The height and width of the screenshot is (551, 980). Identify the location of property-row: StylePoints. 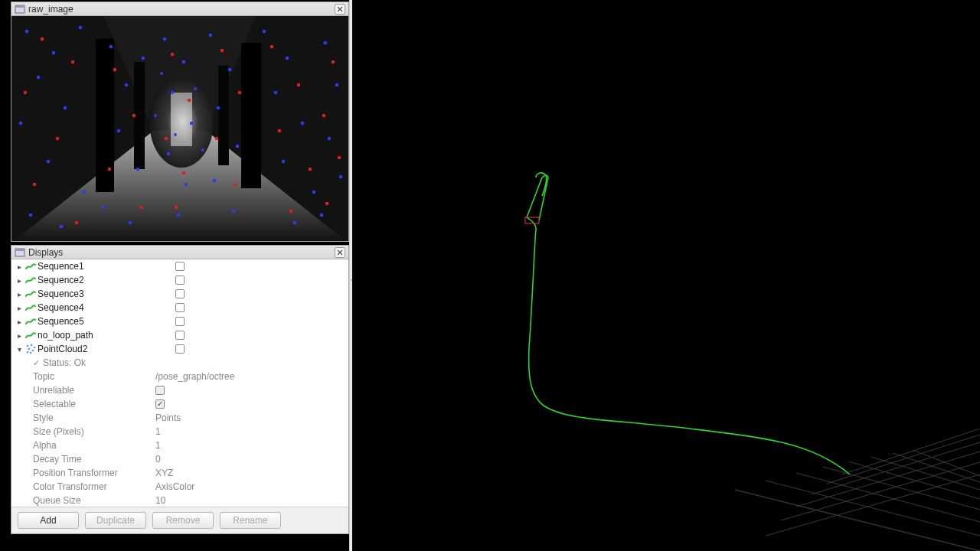
(180, 418).